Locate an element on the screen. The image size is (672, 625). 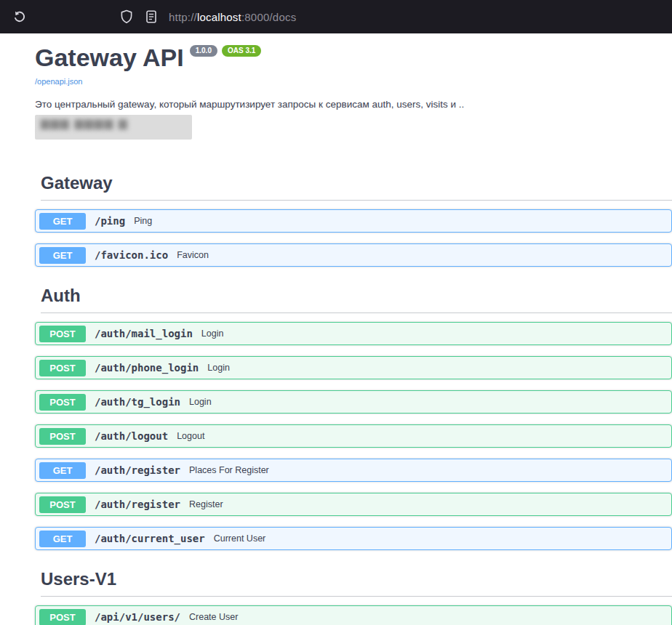
url-path: :8000/docs is located at coordinates (269, 17).